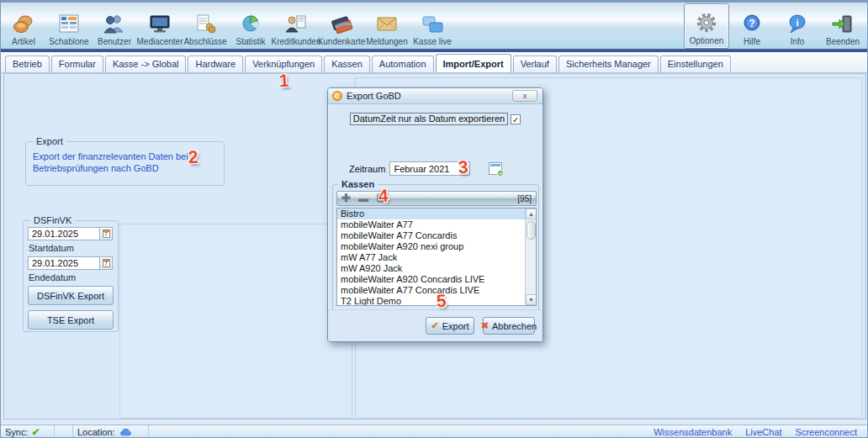  What do you see at coordinates (752, 42) in the screenshot?
I see `toolbar-label: Hilfe` at bounding box center [752, 42].